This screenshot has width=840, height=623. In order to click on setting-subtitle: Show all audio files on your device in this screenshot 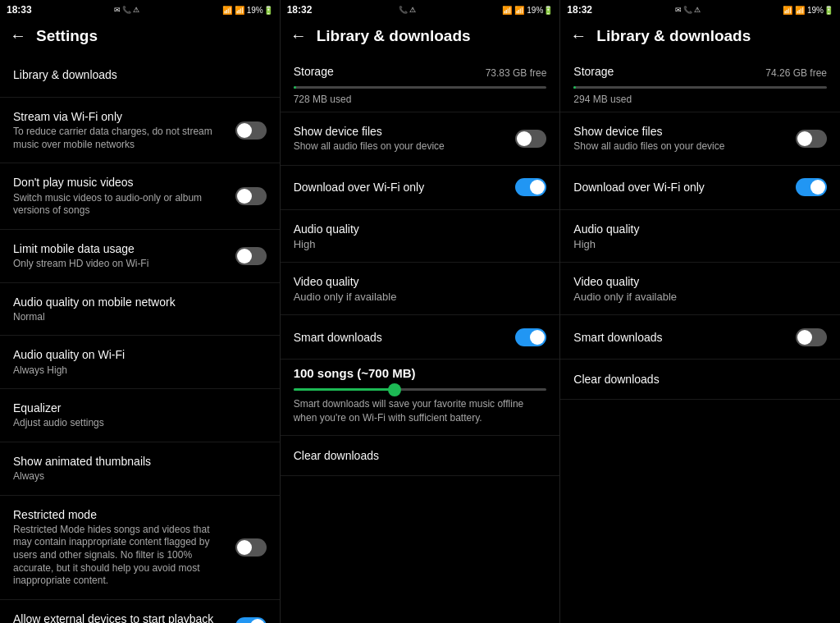, I will do `click(402, 147)`.